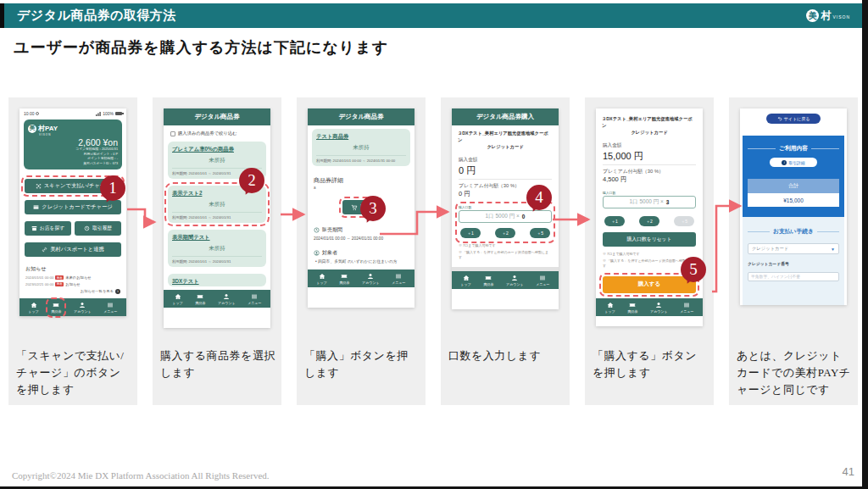  Describe the element at coordinates (649, 180) in the screenshot. I see `premium-value: 4,500 円` at that location.